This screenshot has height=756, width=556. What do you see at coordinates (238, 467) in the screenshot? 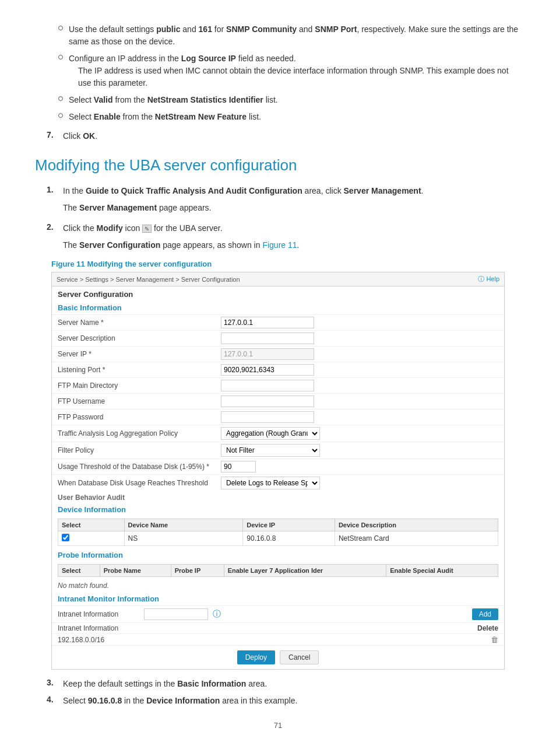
I see `value-usage-threshold` at bounding box center [238, 467].